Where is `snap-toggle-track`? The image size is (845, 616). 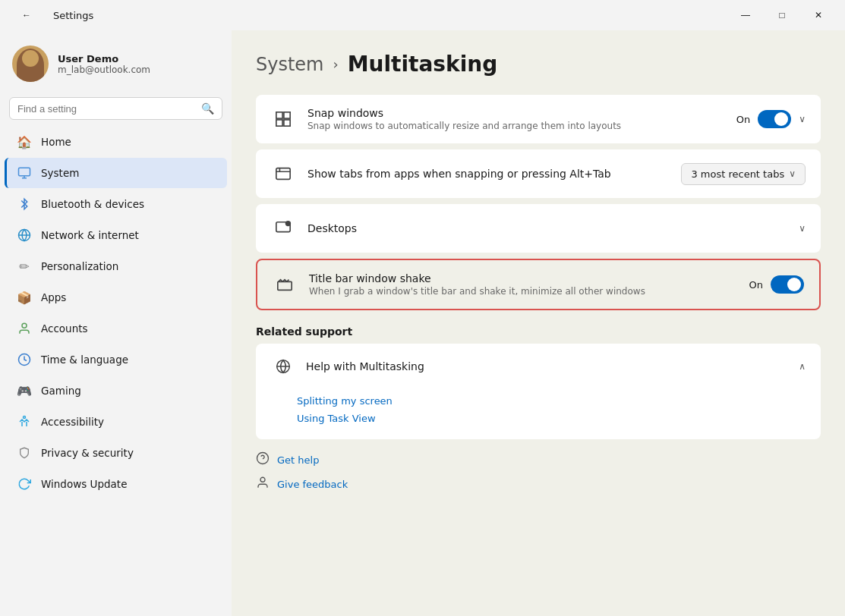
snap-toggle-track is located at coordinates (774, 119).